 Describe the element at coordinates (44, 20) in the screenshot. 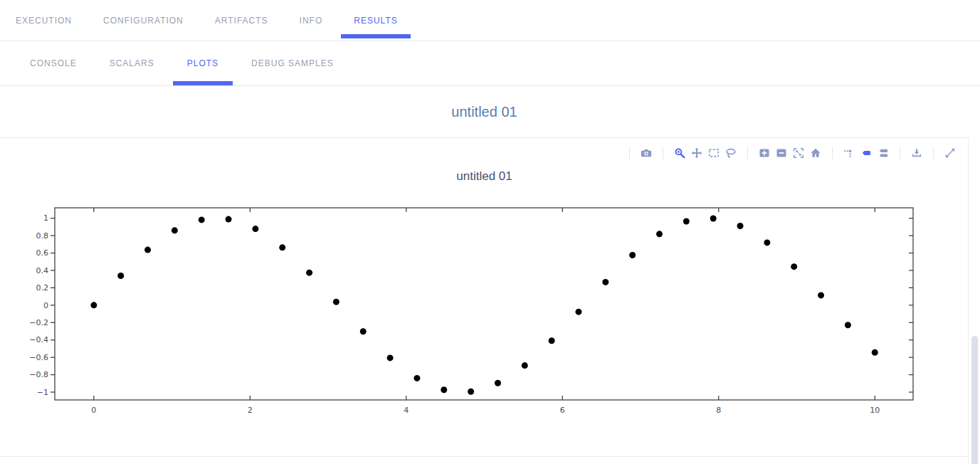

I see `tab-execution: EXECUTION` at that location.